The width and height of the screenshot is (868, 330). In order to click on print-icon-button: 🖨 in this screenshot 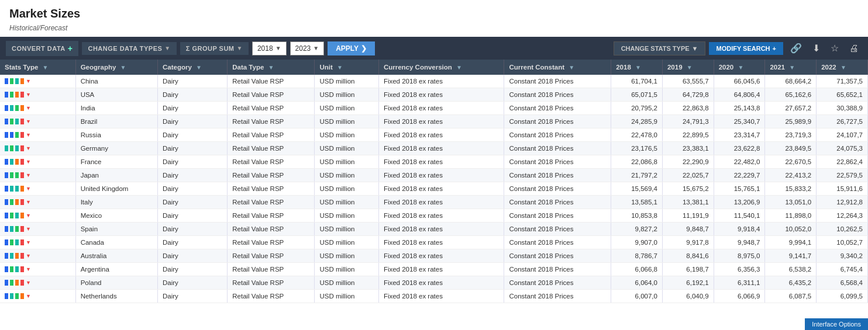, I will do `click(854, 48)`.